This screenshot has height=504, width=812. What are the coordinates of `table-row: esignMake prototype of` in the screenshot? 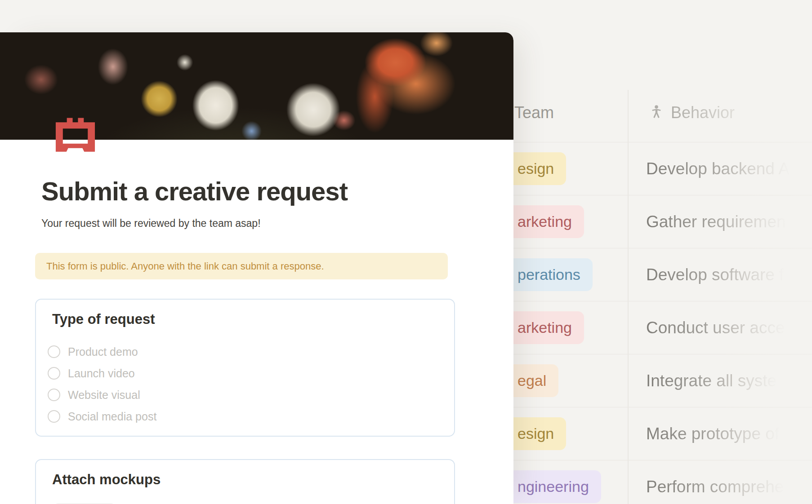 It's located at (663, 434).